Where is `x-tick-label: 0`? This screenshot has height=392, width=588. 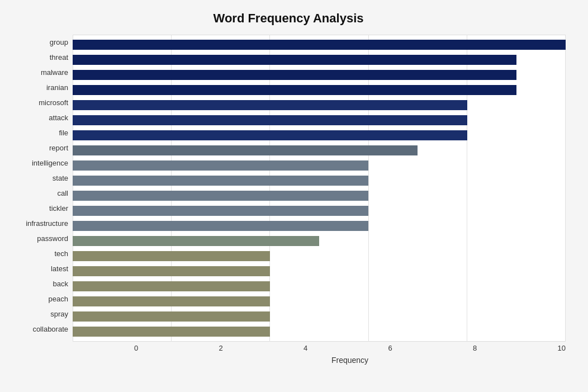
x-tick-label: 0 is located at coordinates (136, 348).